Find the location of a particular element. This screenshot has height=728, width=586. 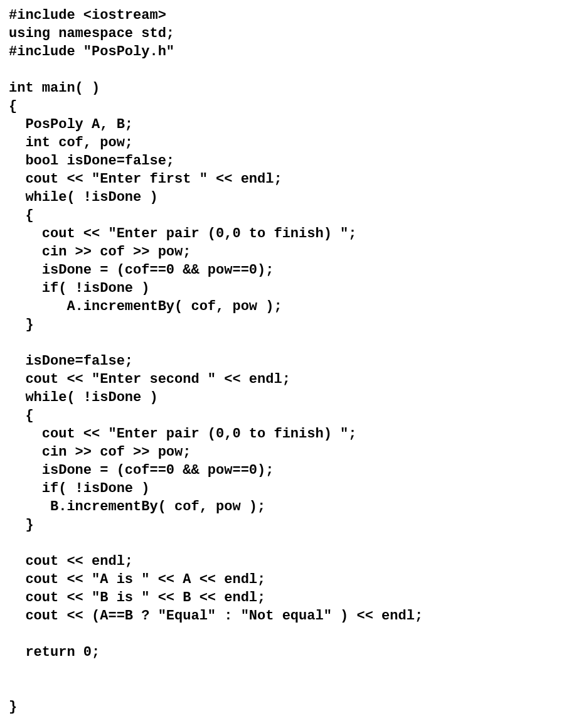

code-line: #include <iostream> is located at coordinates (293, 15).